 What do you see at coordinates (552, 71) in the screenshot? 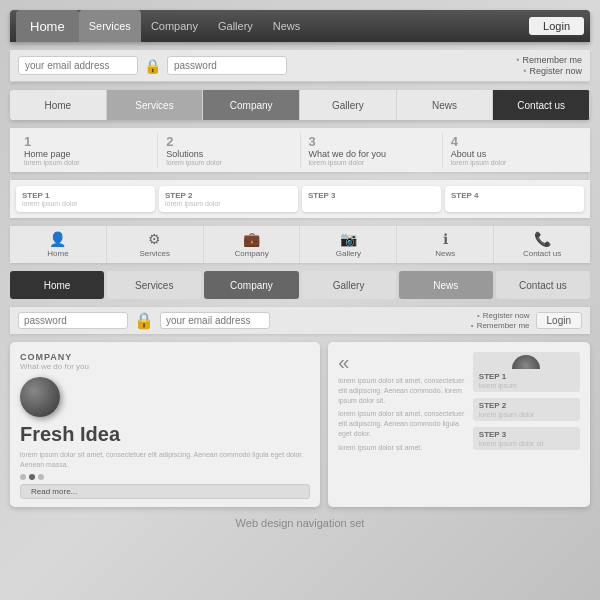
I see `register-now-label: Register now` at bounding box center [552, 71].